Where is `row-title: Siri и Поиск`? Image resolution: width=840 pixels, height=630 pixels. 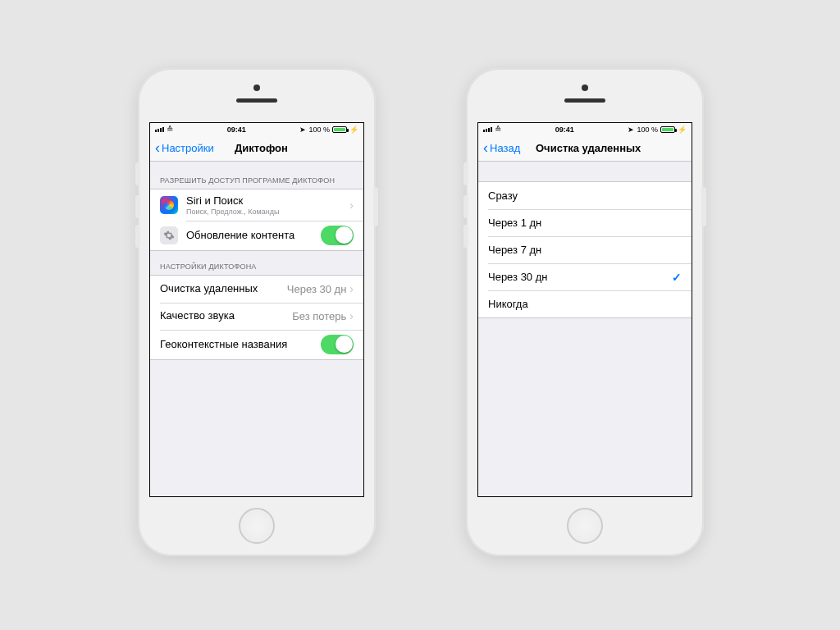
row-title: Siri и Поиск is located at coordinates (267, 201).